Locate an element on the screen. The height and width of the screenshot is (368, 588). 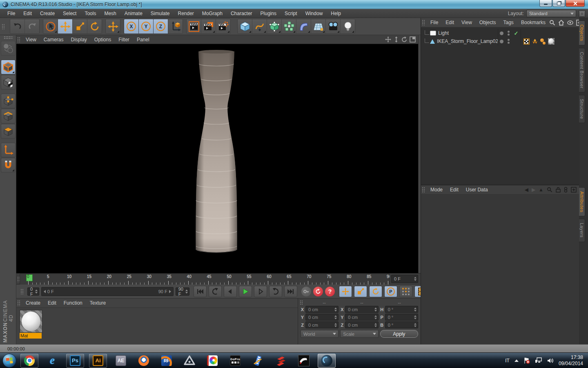
render-visibility-dots is located at coordinates (508, 41).